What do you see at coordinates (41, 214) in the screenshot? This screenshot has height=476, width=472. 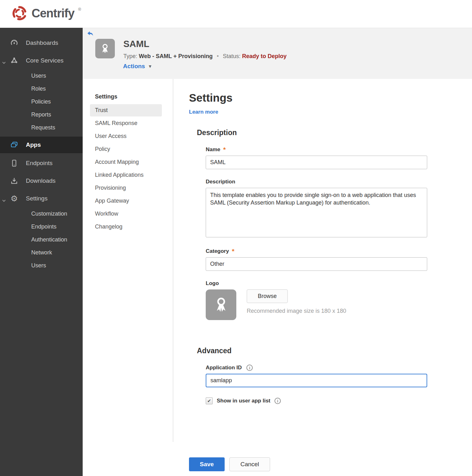 I see `sidebar-item-customization: Customization` at bounding box center [41, 214].